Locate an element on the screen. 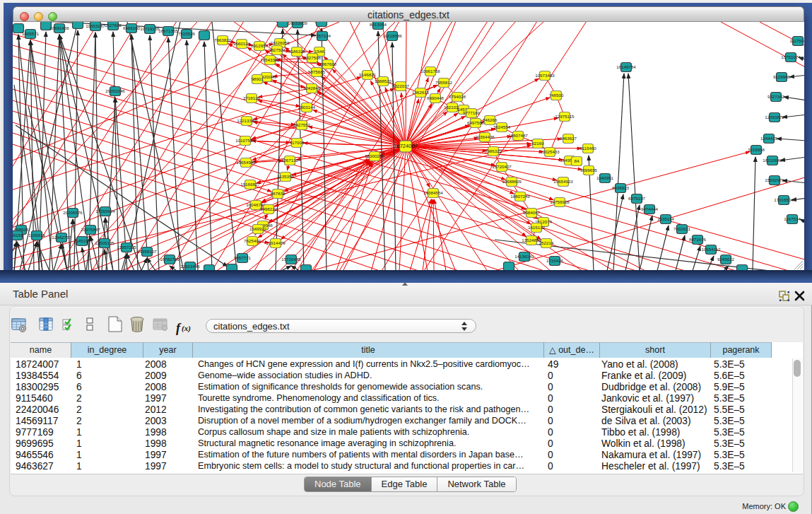 Image resolution: width=812 pixels, height=514 pixels. svg-text: 10107554 is located at coordinates (245, 140).